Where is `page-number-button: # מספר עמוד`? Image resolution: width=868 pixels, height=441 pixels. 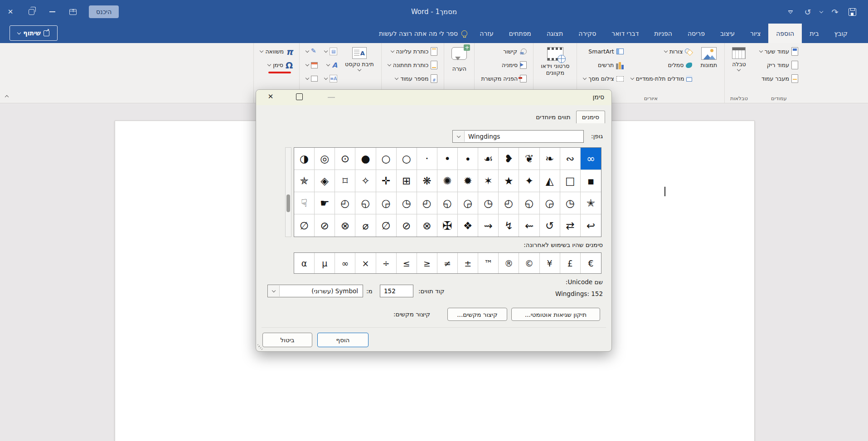
page-number-button: # מספר עמוד is located at coordinates (413, 79).